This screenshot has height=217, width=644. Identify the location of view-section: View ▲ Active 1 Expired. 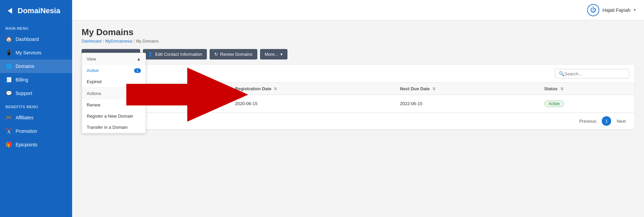
(114, 70).